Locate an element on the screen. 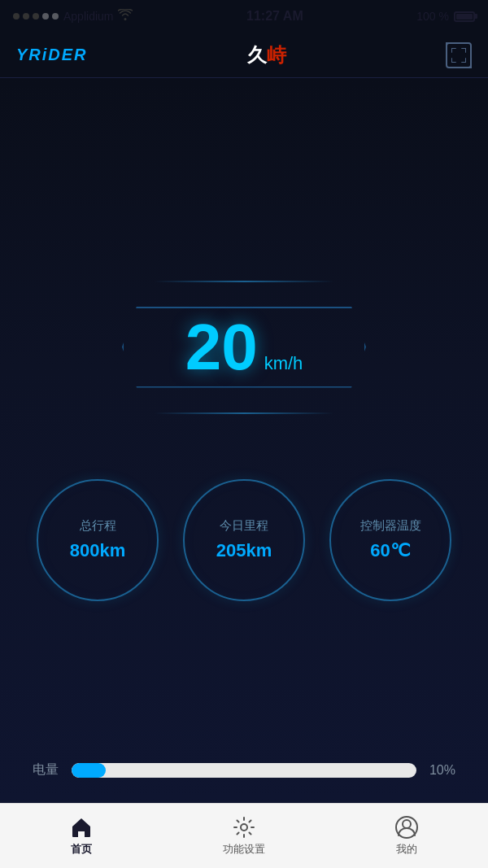  profile-icon is located at coordinates (407, 827).